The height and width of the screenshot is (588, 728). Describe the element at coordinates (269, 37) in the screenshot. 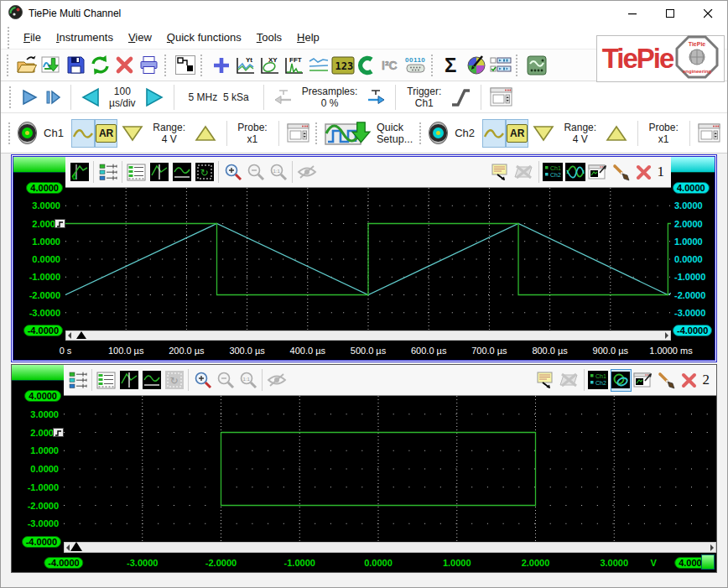

I see `menu-tools: Tools` at that location.